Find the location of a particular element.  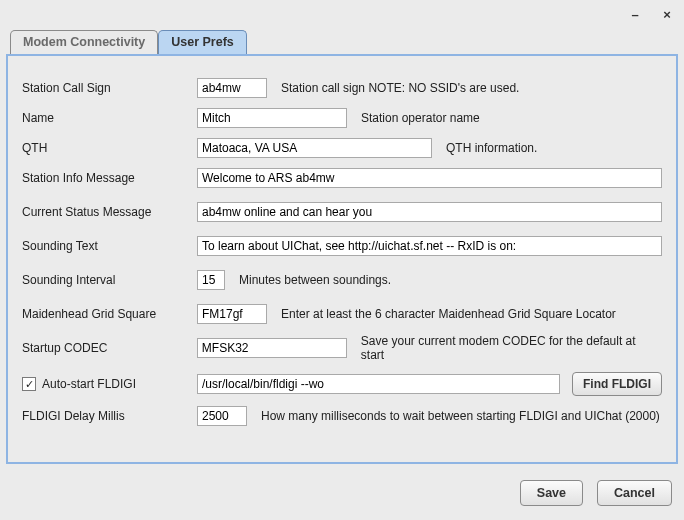

tab-modem-connectivity: Modem Connectivity is located at coordinates (84, 42).